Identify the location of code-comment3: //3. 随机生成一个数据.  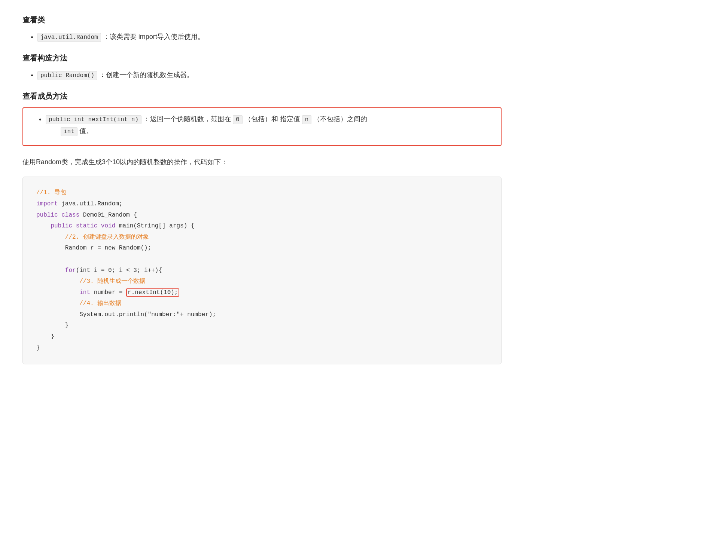
(262, 282).